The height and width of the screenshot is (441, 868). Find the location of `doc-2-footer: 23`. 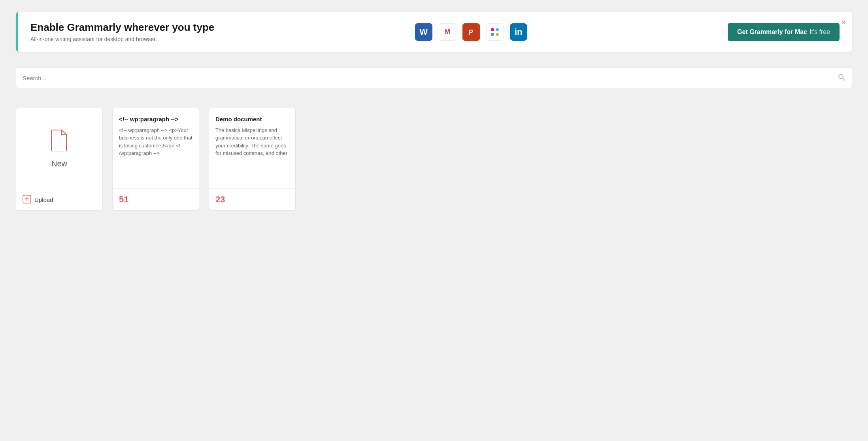

doc-2-footer: 23 is located at coordinates (252, 199).